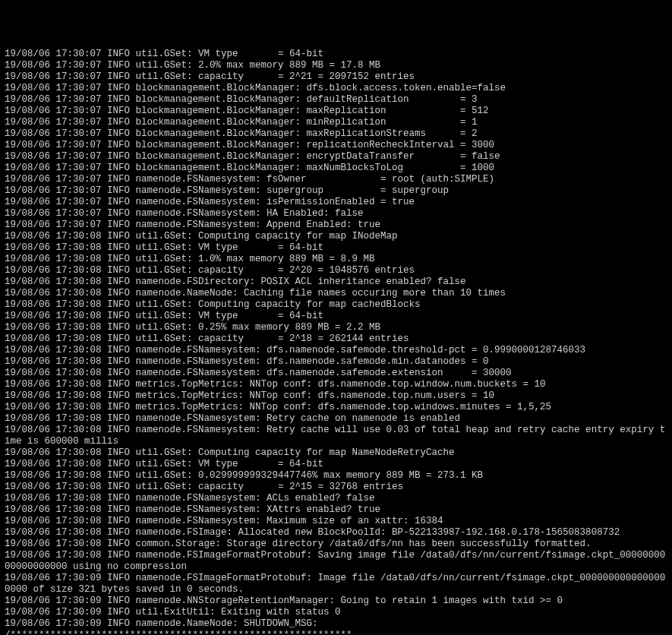 The image size is (672, 635). What do you see at coordinates (336, 561) in the screenshot?
I see `log-line: 19/08/06 17:30:08 INFO namenode.FSImageF…` at bounding box center [336, 561].